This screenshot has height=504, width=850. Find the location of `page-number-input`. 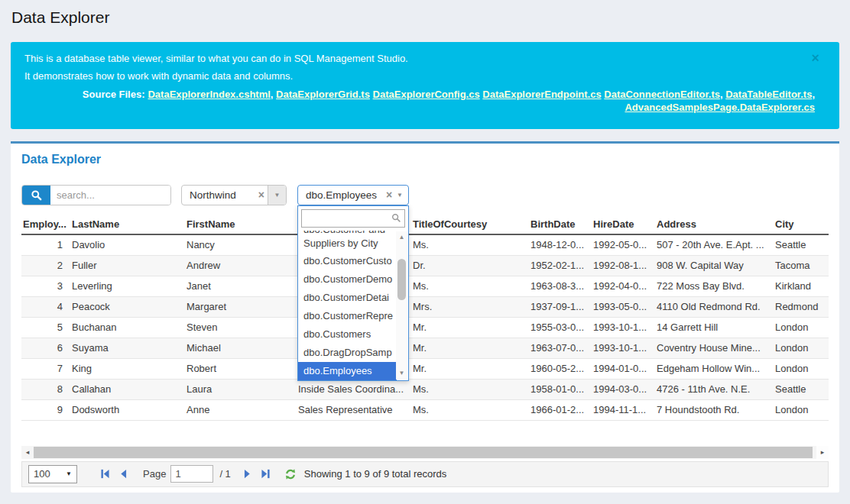

page-number-input is located at coordinates (192, 473).